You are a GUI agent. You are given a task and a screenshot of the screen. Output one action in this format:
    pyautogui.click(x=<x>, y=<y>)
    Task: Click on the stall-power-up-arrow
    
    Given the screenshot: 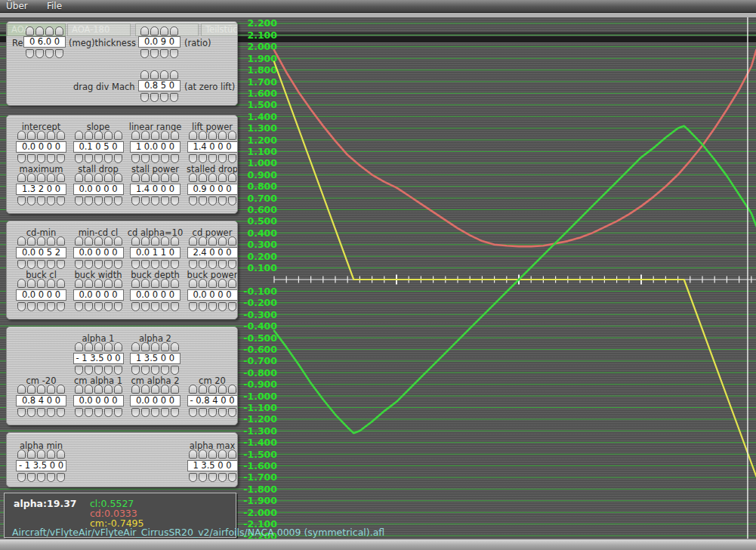 What is the action you would take?
    pyautogui.click(x=175, y=178)
    